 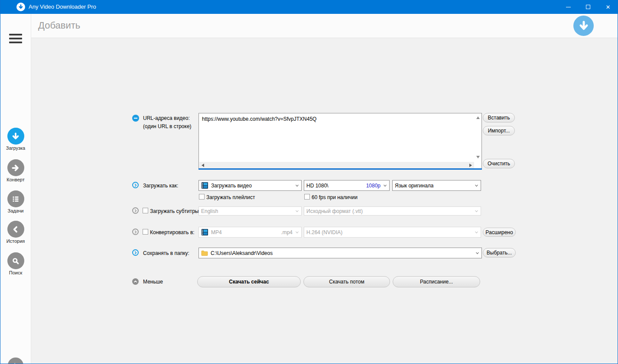 What do you see at coordinates (136, 118) in the screenshot?
I see `collapse-url-icon` at bounding box center [136, 118].